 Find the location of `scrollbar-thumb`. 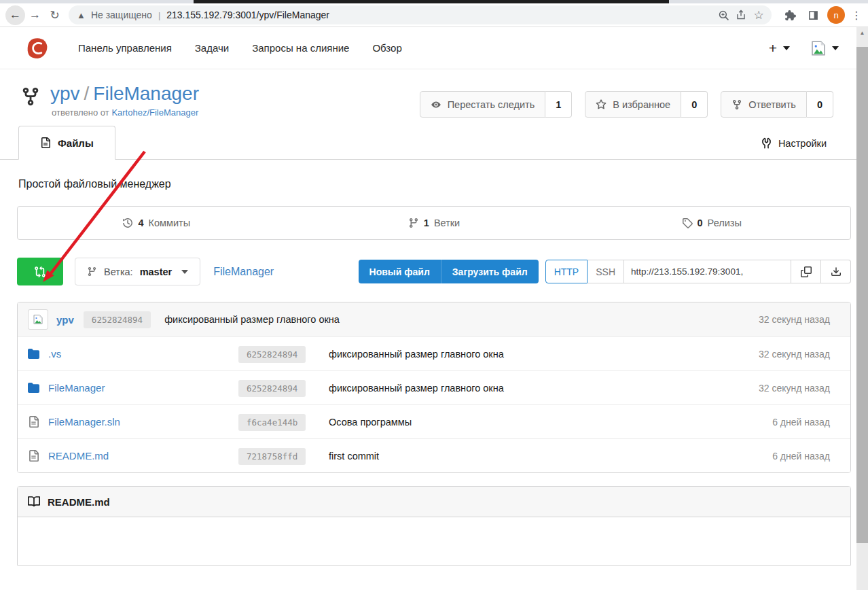

scrollbar-thumb is located at coordinates (863, 295).